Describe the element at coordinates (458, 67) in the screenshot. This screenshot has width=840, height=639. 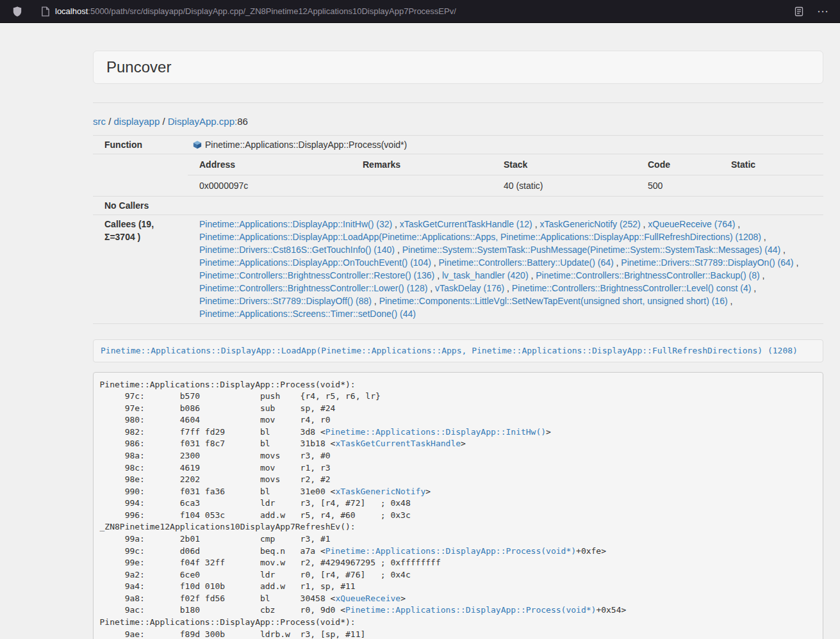
I see `page-title-panel: Puncover` at that location.